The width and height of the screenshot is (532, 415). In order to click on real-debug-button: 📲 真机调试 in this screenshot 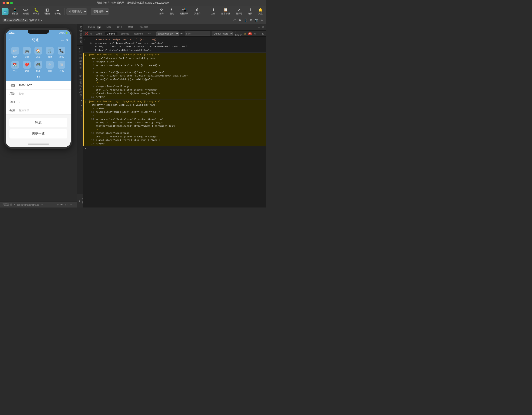, I will do `click(184, 11)`.